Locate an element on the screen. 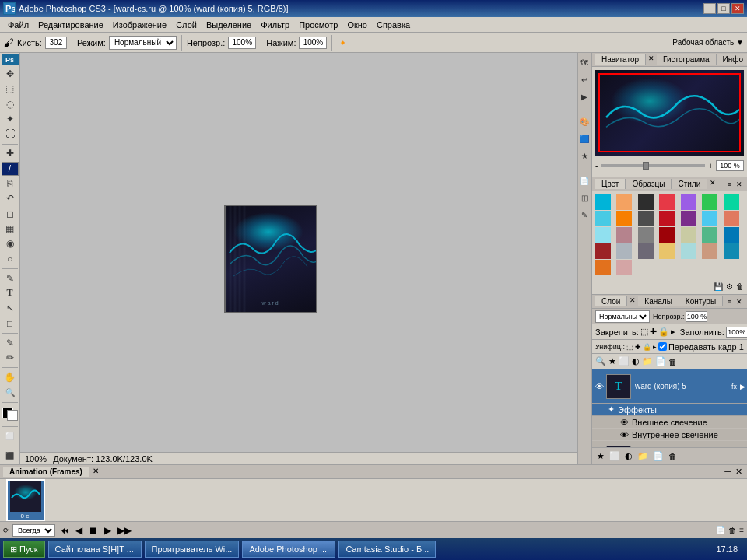 The image size is (747, 560). new-frame-btn: 📄 is located at coordinates (721, 530).